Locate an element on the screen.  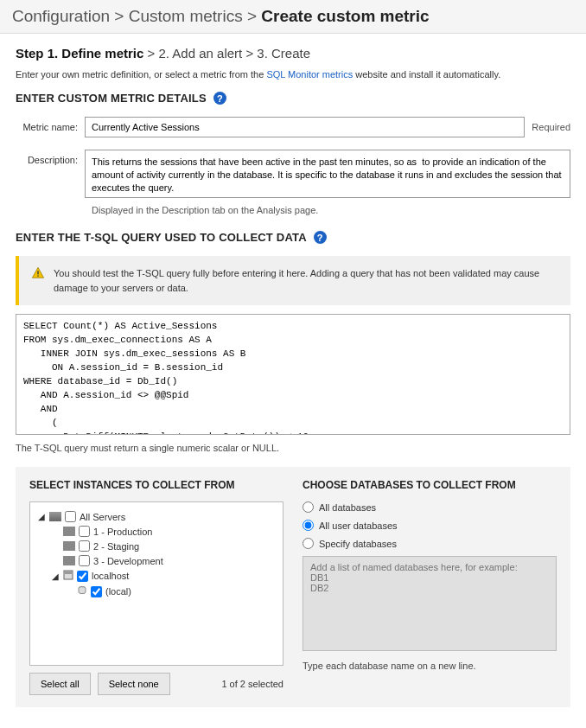
db-option-user: All user databases is located at coordinates (430, 526).